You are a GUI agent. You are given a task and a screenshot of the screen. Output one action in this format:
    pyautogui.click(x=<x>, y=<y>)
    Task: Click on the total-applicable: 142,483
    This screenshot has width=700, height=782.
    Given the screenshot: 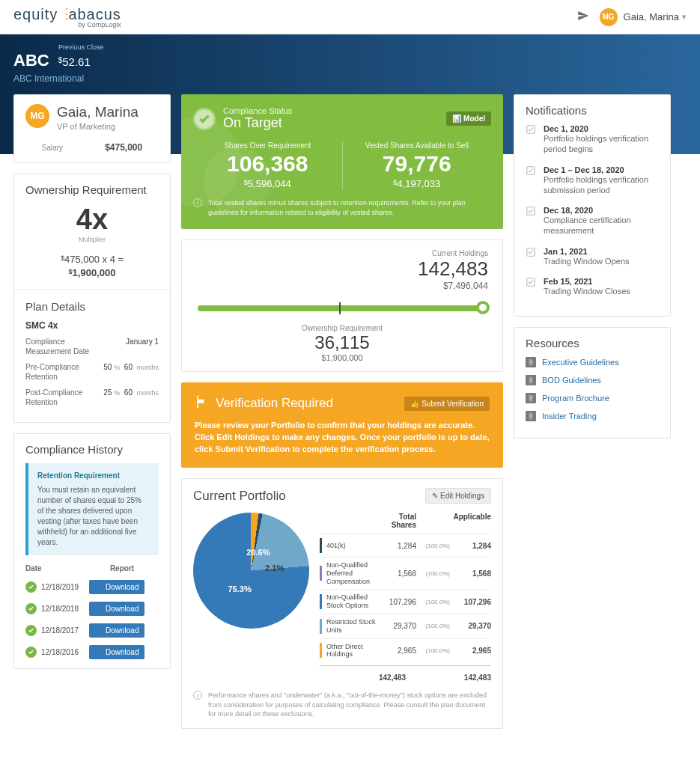 What is the action you would take?
    pyautogui.click(x=470, y=678)
    